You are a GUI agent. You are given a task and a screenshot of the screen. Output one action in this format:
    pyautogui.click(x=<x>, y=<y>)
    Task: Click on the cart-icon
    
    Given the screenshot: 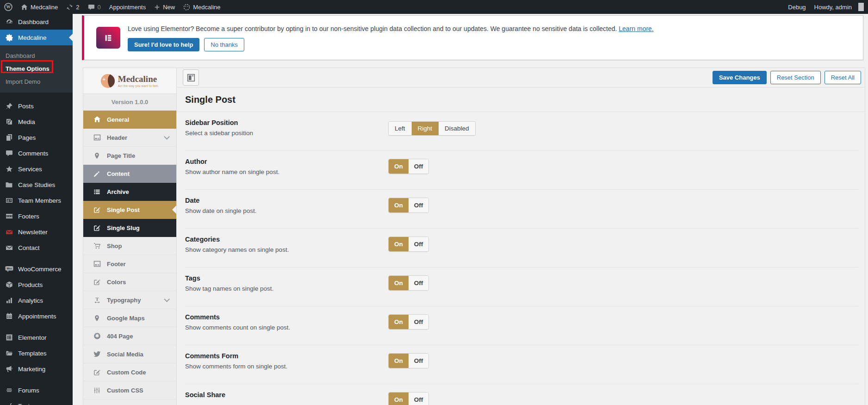 What is the action you would take?
    pyautogui.click(x=97, y=246)
    